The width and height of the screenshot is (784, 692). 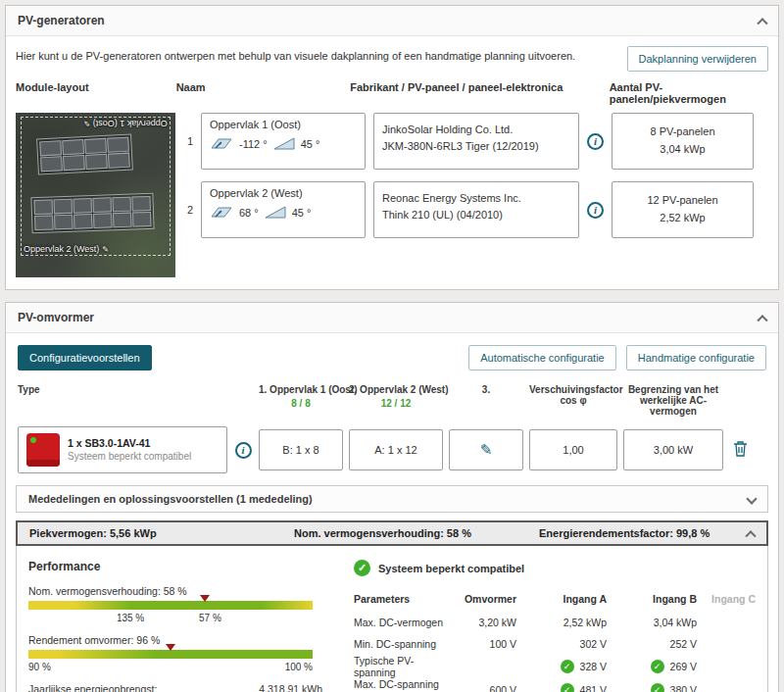 I want to click on inverter-icon, so click(x=43, y=450).